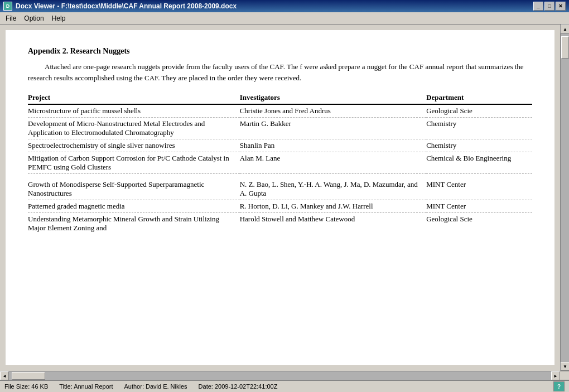 The width and height of the screenshot is (569, 392). I want to click on cell-investigators: R. Horton, D. Li, G. Mankey and J.W. Har…, so click(333, 206).